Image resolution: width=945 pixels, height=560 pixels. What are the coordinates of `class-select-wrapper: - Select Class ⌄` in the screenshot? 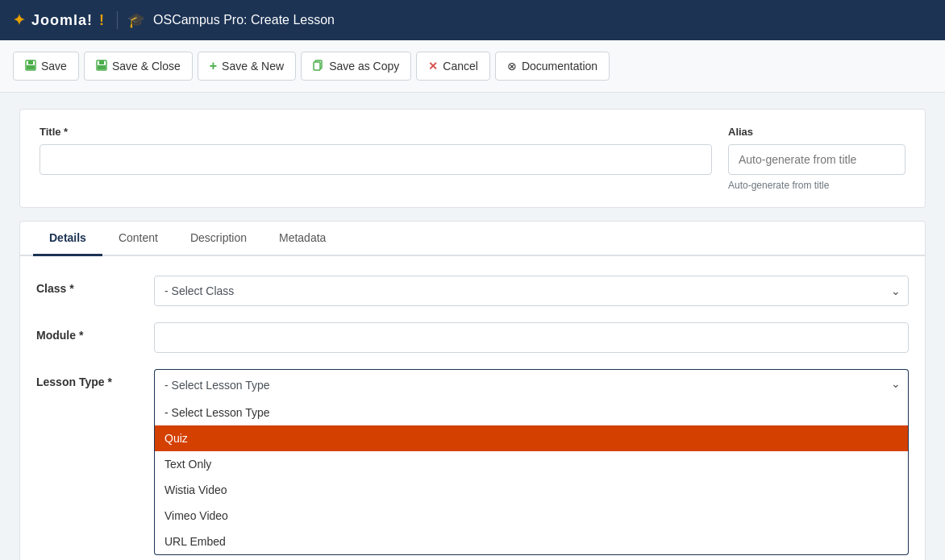 It's located at (531, 291).